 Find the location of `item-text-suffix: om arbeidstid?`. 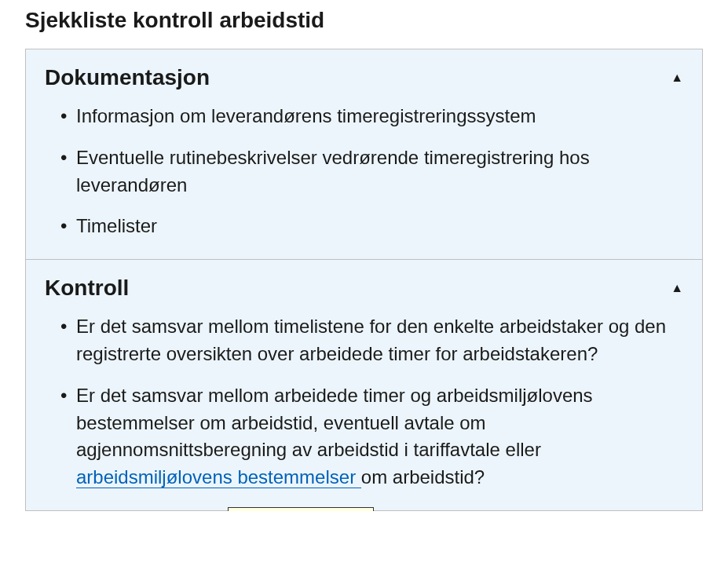

item-text-suffix: om arbeidstid? is located at coordinates (423, 477).